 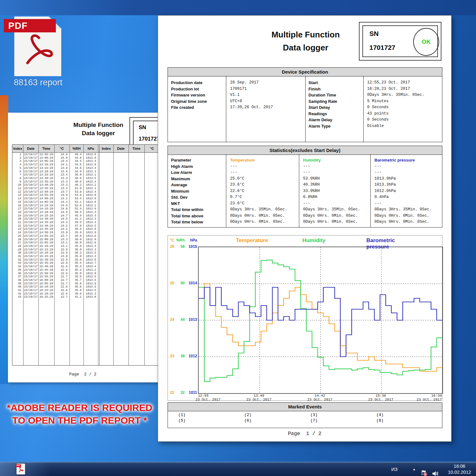 I want to click on table-cell: 34.9, so click(x=76, y=172).